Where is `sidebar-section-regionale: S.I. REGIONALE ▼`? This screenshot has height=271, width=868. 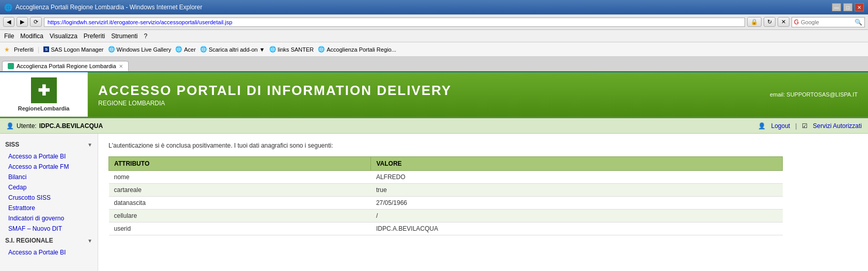 sidebar-section-regionale: S.I. REGIONALE ▼ is located at coordinates (49, 241).